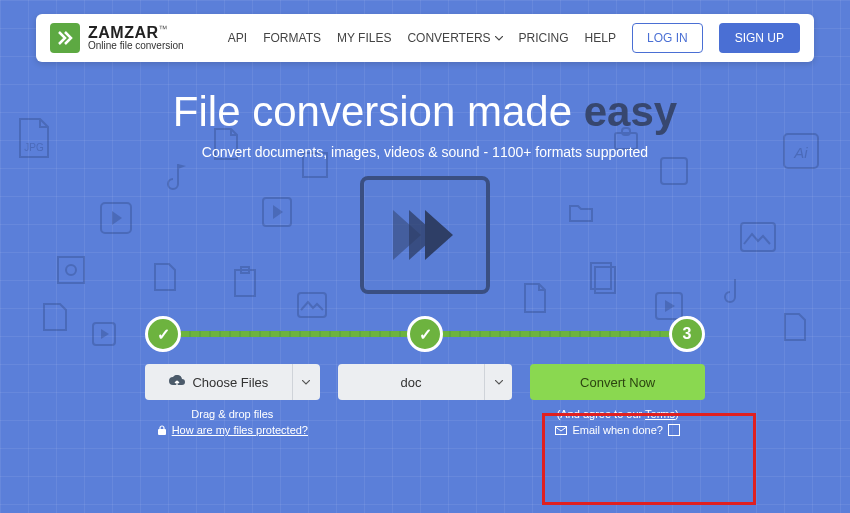 Image resolution: width=850 pixels, height=513 pixels. I want to click on drag-drop-hint: Drag & drop files, so click(232, 414).